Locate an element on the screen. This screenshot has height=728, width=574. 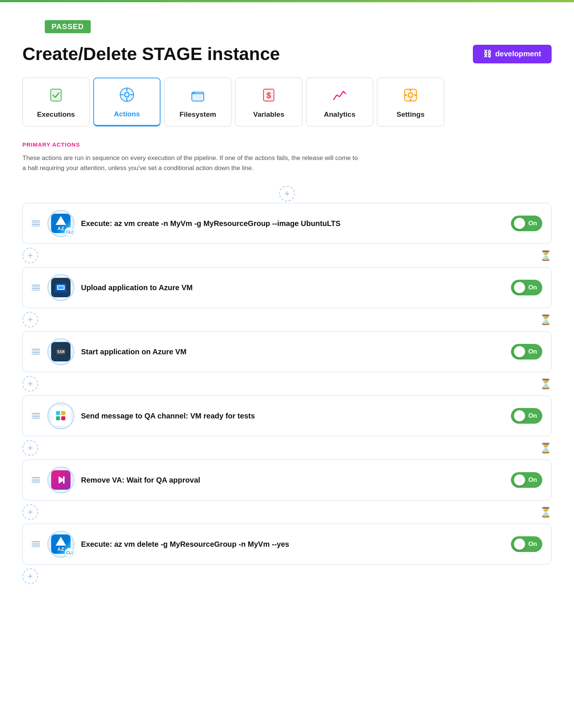
action-name-3: Start application on Azure VM is located at coordinates (293, 352).